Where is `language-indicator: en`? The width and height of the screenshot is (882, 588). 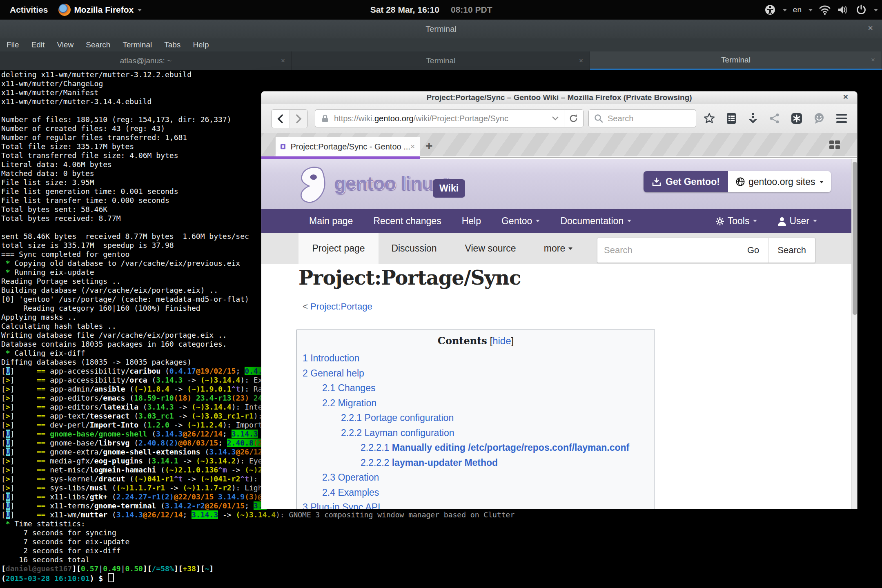
language-indicator: en is located at coordinates (797, 10).